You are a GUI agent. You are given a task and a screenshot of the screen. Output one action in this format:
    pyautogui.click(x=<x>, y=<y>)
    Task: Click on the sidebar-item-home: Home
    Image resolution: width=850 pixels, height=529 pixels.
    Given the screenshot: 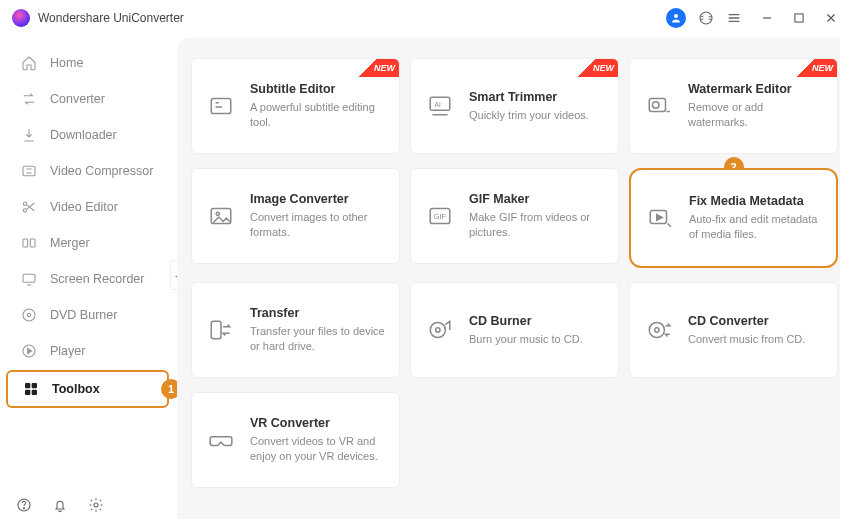 What is the action you would take?
    pyautogui.click(x=88, y=63)
    